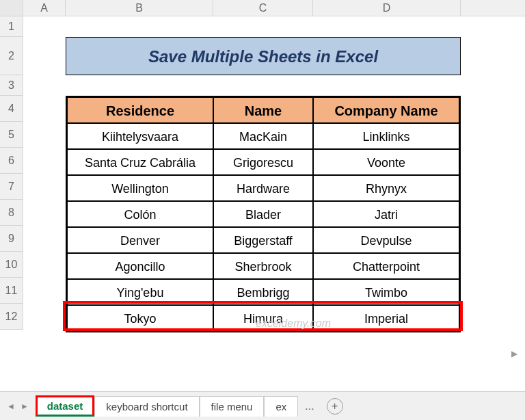 This screenshot has width=525, height=420. Describe the element at coordinates (12, 109) in the screenshot. I see `row-header-4: 4` at that location.